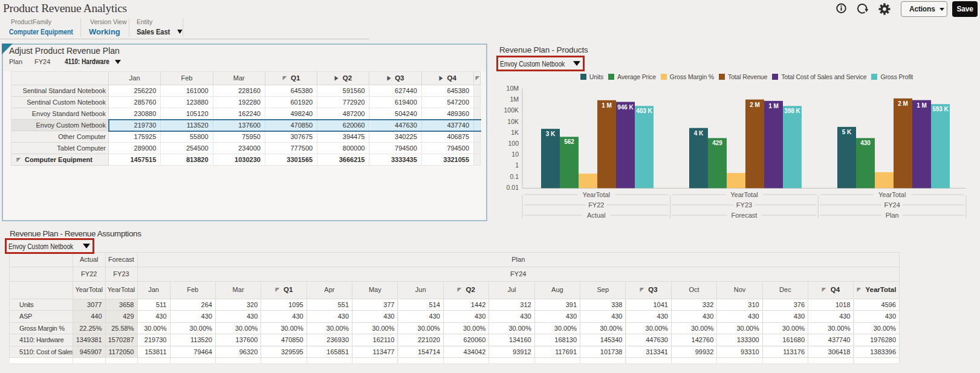 This screenshot has height=373, width=980. What do you see at coordinates (596, 205) in the screenshot?
I see `svg-text: FY22` at bounding box center [596, 205].